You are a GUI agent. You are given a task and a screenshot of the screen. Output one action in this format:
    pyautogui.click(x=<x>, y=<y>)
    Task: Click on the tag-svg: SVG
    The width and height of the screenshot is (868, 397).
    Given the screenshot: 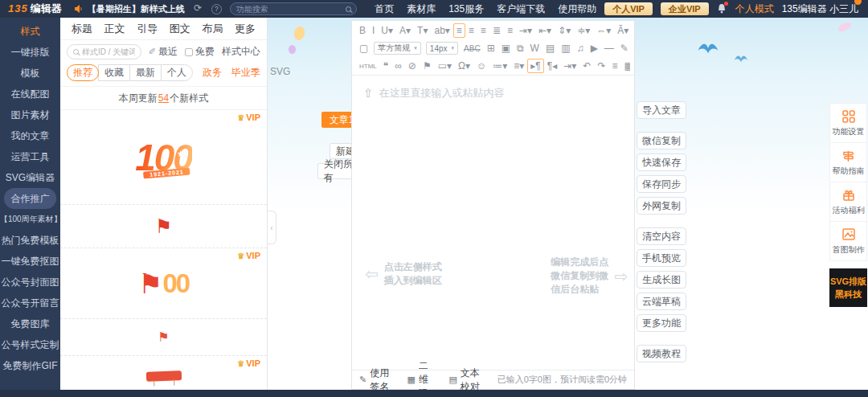 What is the action you would take?
    pyautogui.click(x=280, y=72)
    